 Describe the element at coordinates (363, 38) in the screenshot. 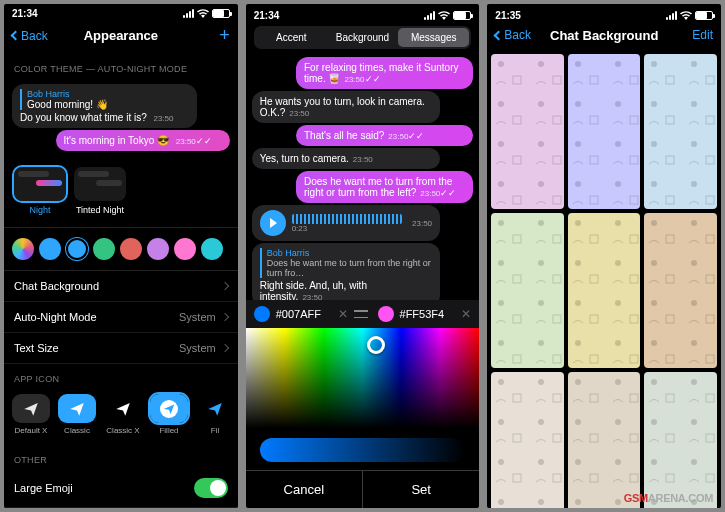

I see `segment-control: AccentBackgroundMessages` at that location.